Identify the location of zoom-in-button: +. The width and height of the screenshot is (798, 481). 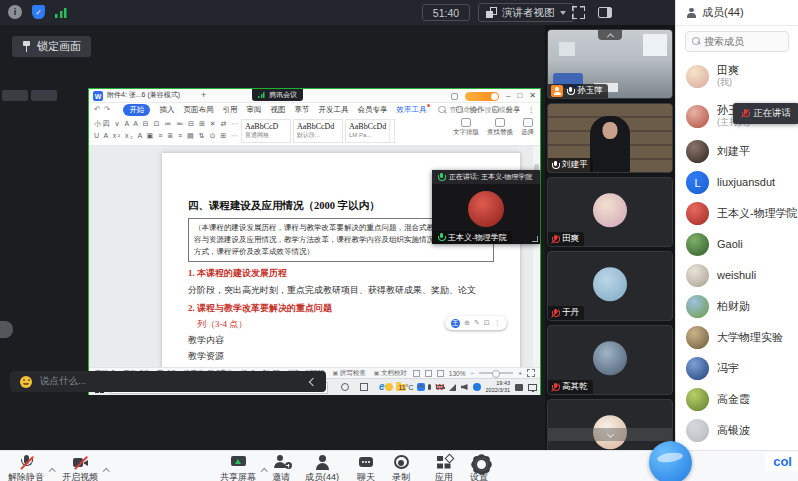
(520, 374).